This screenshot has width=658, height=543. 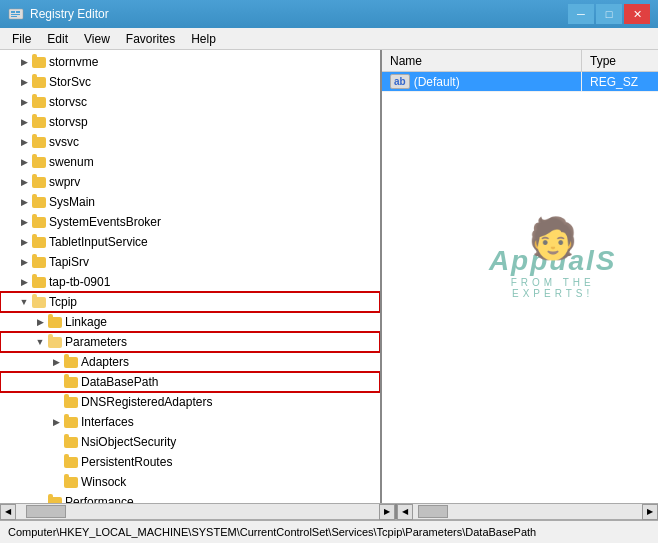 What do you see at coordinates (198, 512) in the screenshot?
I see `scroll-track` at bounding box center [198, 512].